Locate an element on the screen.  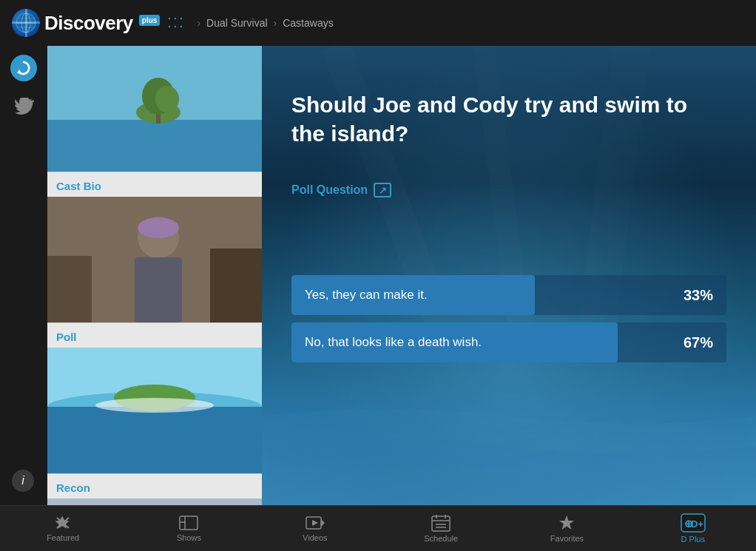
scene-image is located at coordinates (155, 109).